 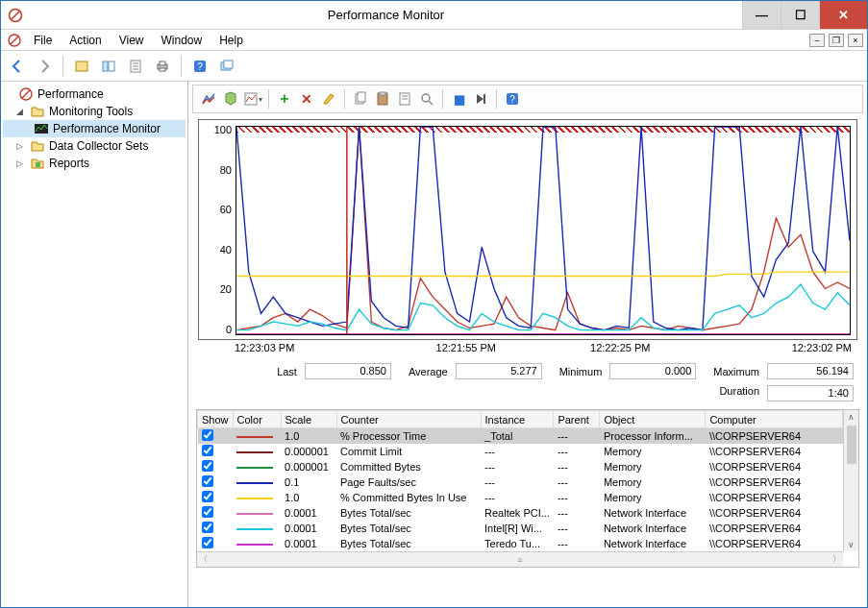 What do you see at coordinates (94, 146) in the screenshot?
I see `tree-data-collector-sets: ▷ Data Collector Sets` at bounding box center [94, 146].